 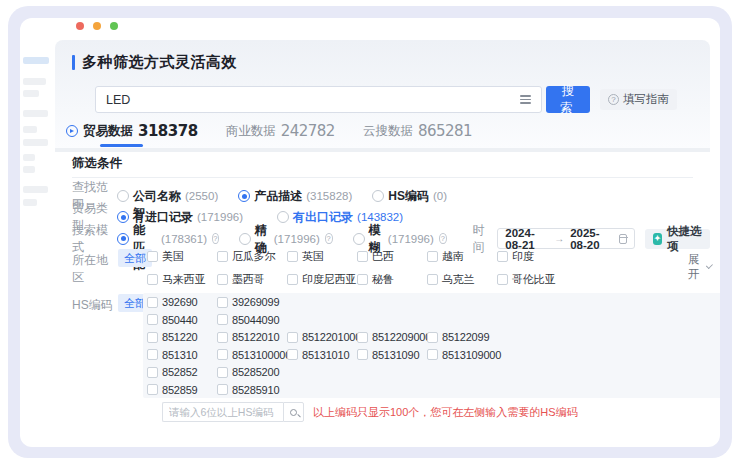 I want to click on region-checkbox: 英国, so click(x=322, y=256).